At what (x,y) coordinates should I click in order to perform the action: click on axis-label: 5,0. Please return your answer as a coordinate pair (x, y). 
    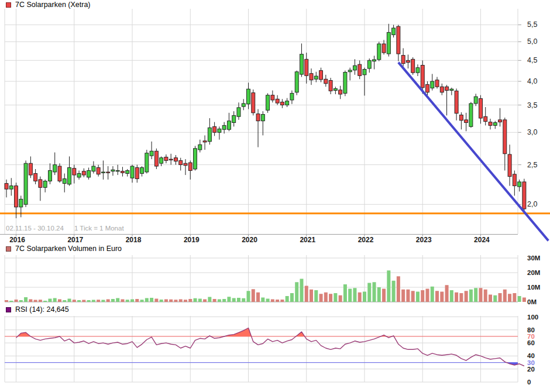
    Looking at the image, I should click on (532, 42).